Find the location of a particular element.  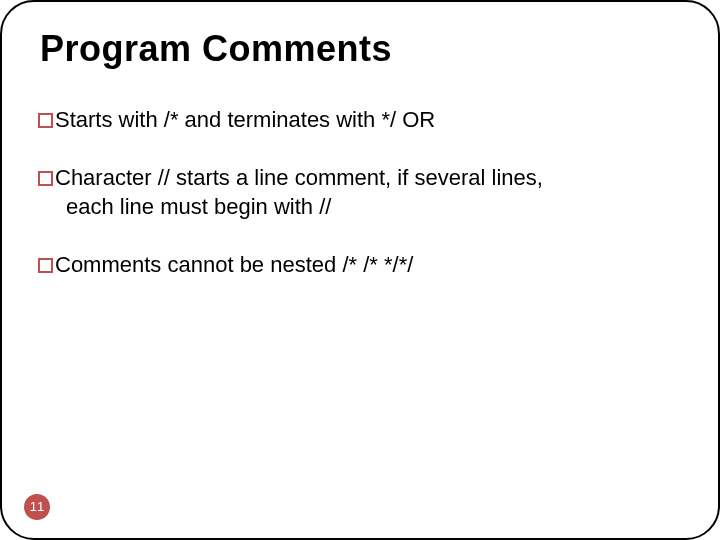

bullet-text: Starts with /* and terminates with */ OR is located at coordinates (245, 120).